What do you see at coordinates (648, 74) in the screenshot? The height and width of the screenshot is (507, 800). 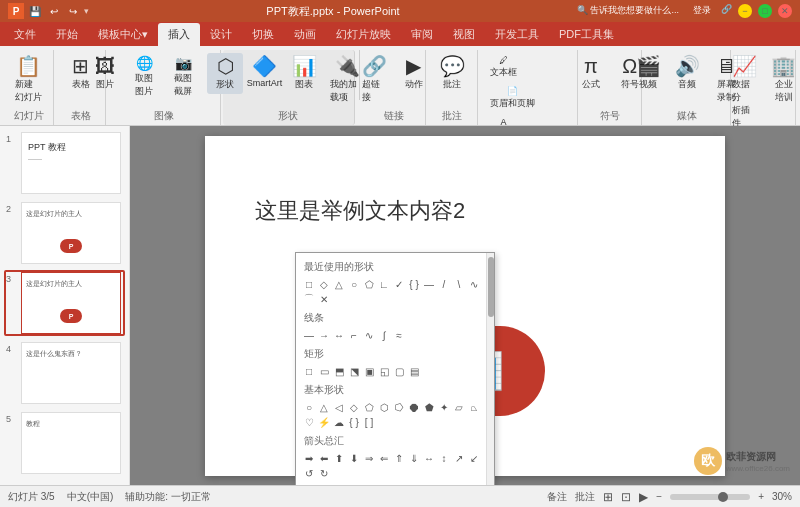 I see `video-button: 🎬 视频` at bounding box center [648, 74].